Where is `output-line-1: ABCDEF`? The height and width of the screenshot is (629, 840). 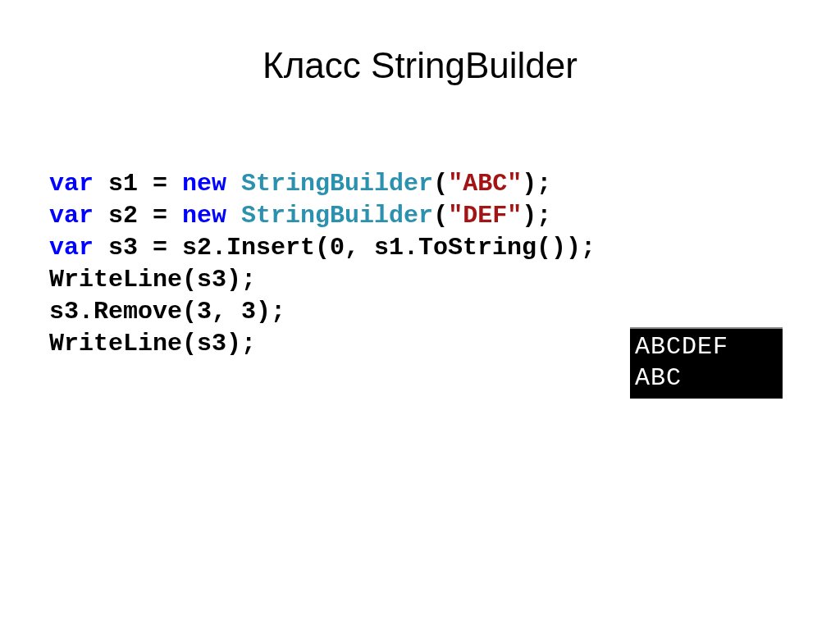
output-line-1: ABCDEF is located at coordinates (705, 348).